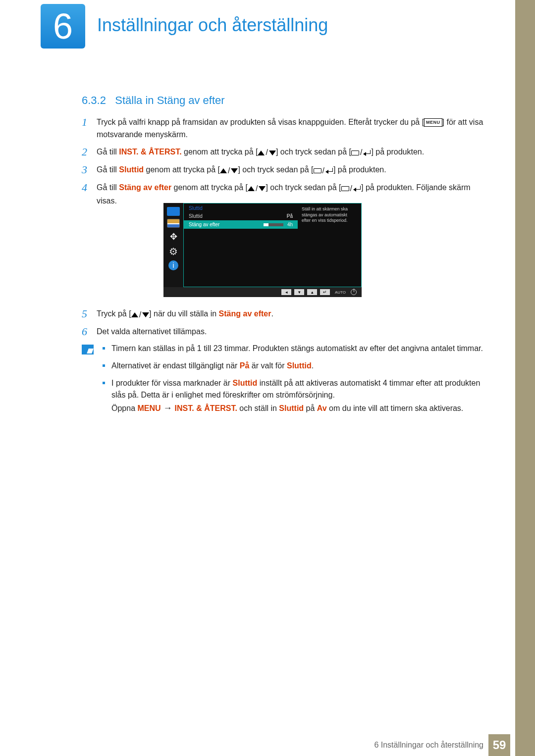 The height and width of the screenshot is (756, 535). I want to click on section-number: 6.3.2, so click(94, 100).